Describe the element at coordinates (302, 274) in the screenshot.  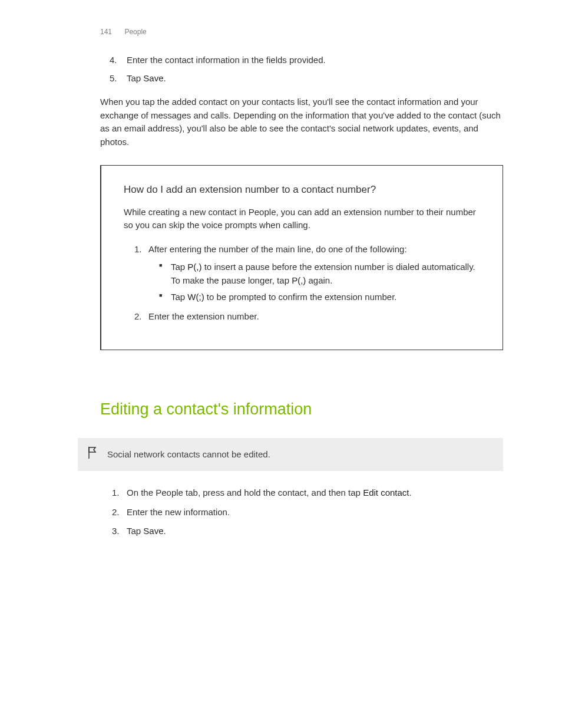
I see `list-item: 1. After entering the number of the main…` at that location.